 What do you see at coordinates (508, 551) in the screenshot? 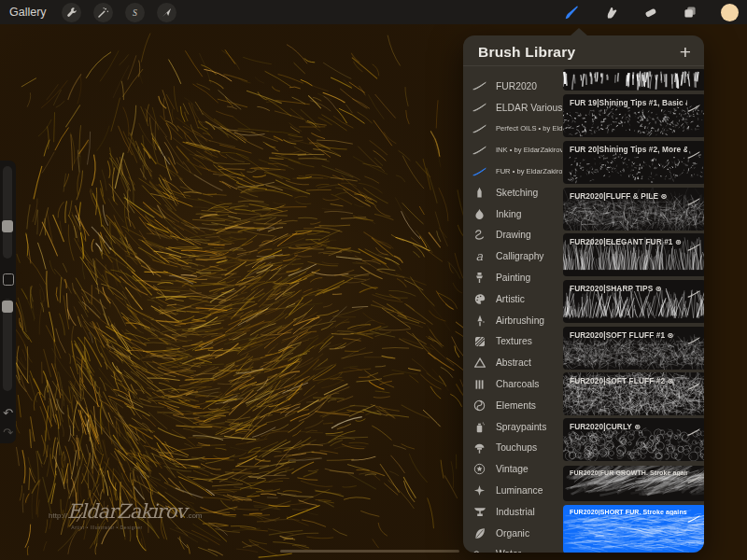
I see `brush-set-label: Water` at bounding box center [508, 551].